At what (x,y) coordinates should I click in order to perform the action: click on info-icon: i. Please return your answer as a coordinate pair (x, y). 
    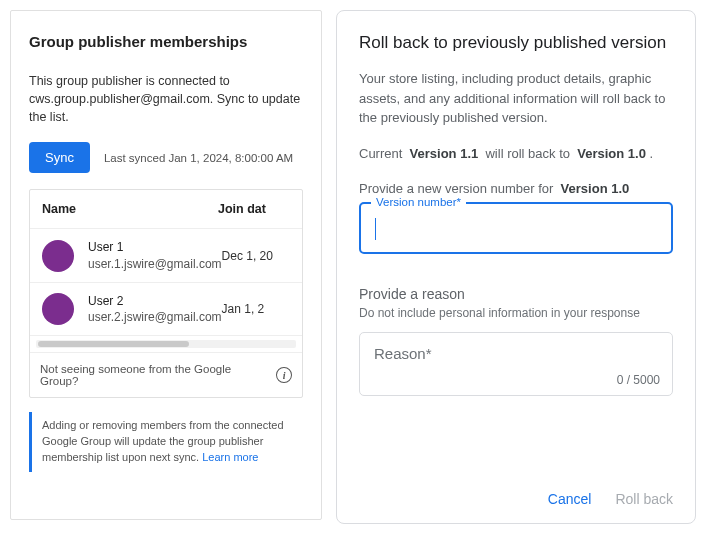
    Looking at the image, I should click on (284, 375).